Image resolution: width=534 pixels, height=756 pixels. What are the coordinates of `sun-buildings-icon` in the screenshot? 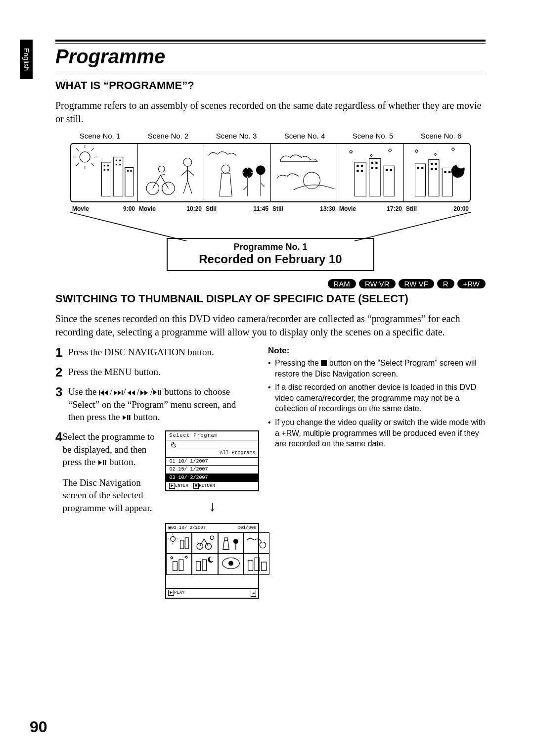 It's located at (104, 173).